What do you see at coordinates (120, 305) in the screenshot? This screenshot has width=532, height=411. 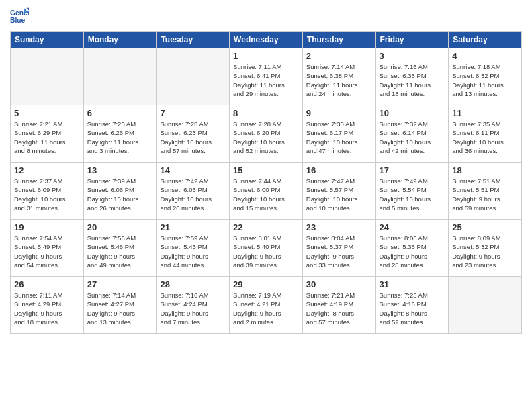 I see `calendar-cell: 27Sunrise: 7:14 AM Sunset: 4:27 PM Dayli…` at bounding box center [120, 305].